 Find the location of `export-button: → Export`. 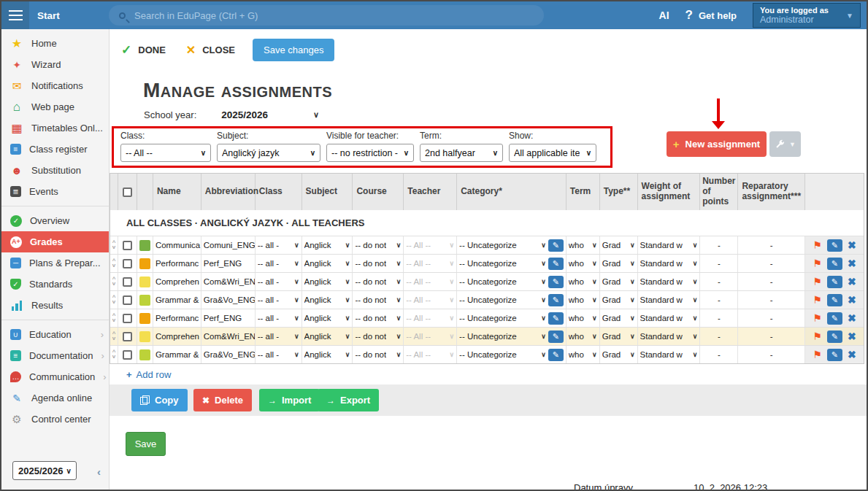

export-button: → Export is located at coordinates (348, 400).